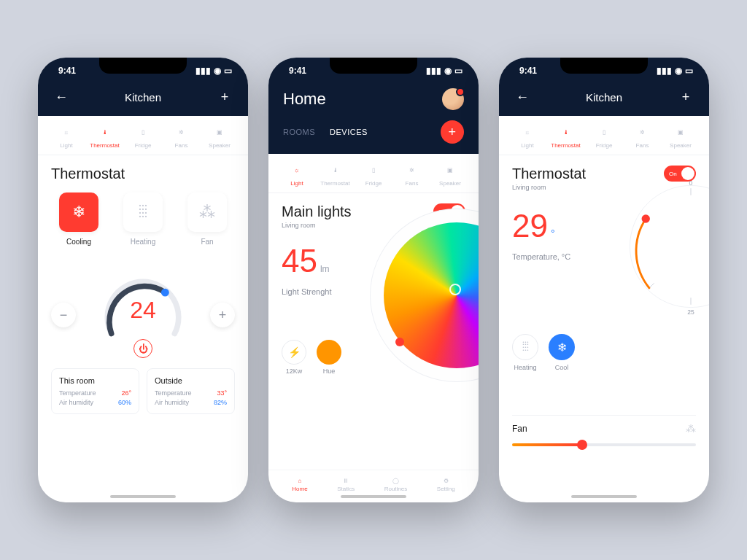  What do you see at coordinates (143, 310) in the screenshot?
I see `temperature-dial: − 24 ⏻ +` at bounding box center [143, 310].